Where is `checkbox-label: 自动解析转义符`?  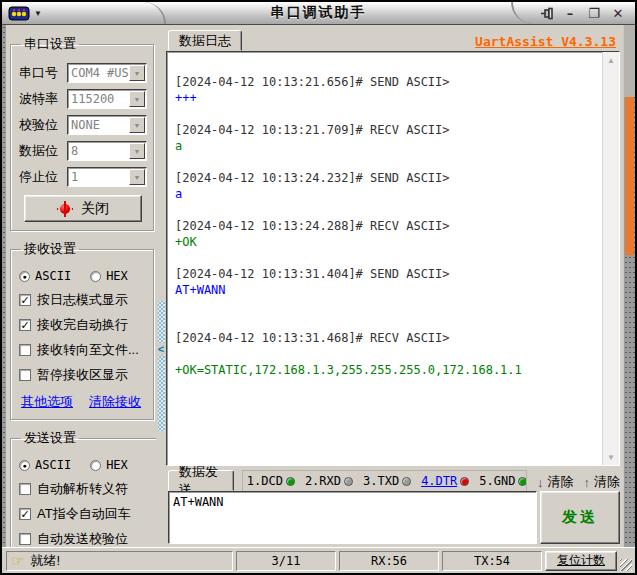
checkbox-label: 自动解析转义符 is located at coordinates (82, 489).